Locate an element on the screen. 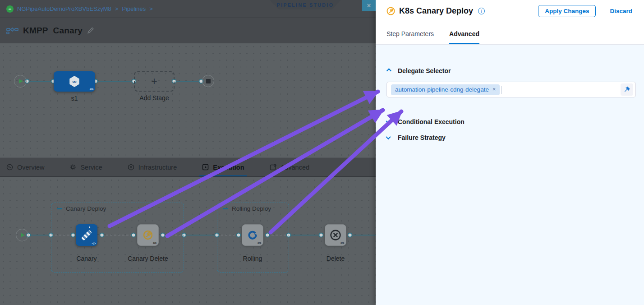 The height and width of the screenshot is (305, 644). stage-label: s1 is located at coordinates (75, 98).